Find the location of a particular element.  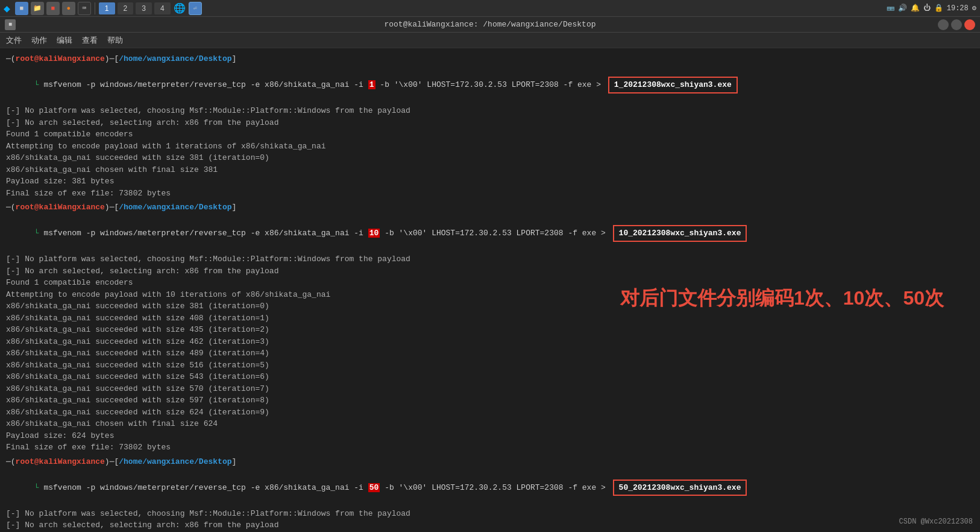

taskbar-right: ▤▤ 🔊 🔔 ⏻ 🔒 19:28 ⚙ is located at coordinates (932, 8).